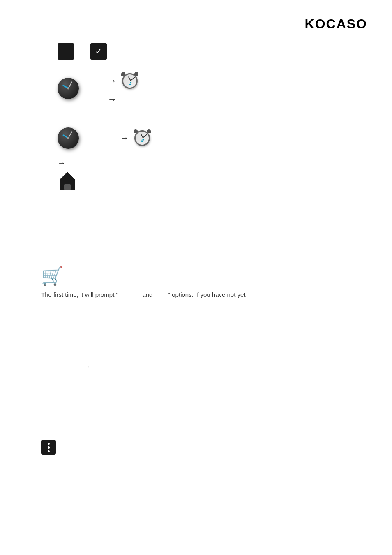 The height and width of the screenshot is (555, 392). What do you see at coordinates (196, 37) in the screenshot?
I see `header-divider` at bounding box center [196, 37].